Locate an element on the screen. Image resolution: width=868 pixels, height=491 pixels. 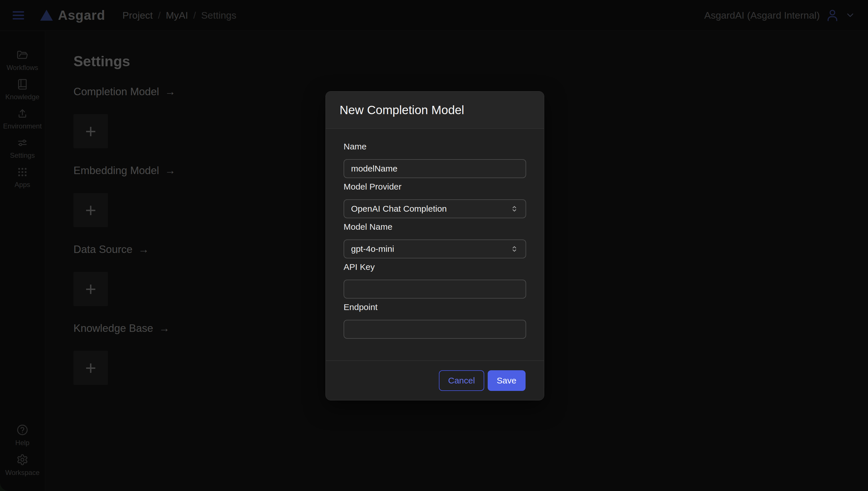
endpoint-field-label: Endpoint is located at coordinates (435, 307).